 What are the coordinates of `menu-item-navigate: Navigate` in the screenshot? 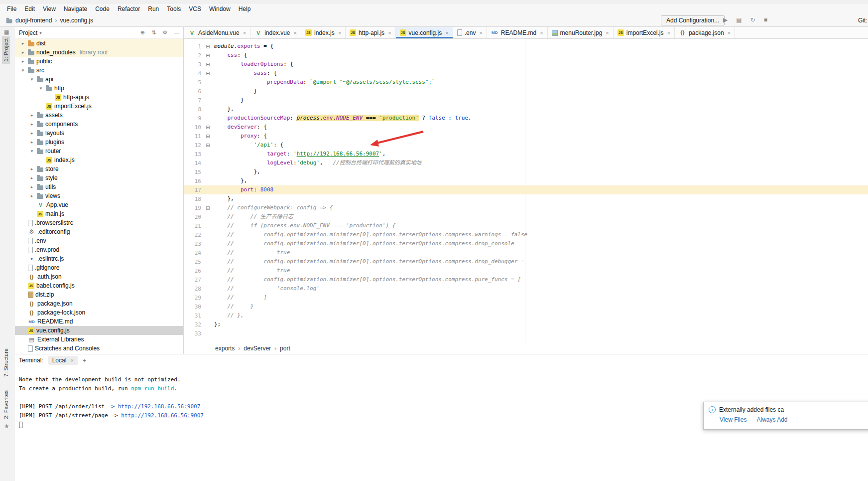 It's located at (76, 9).